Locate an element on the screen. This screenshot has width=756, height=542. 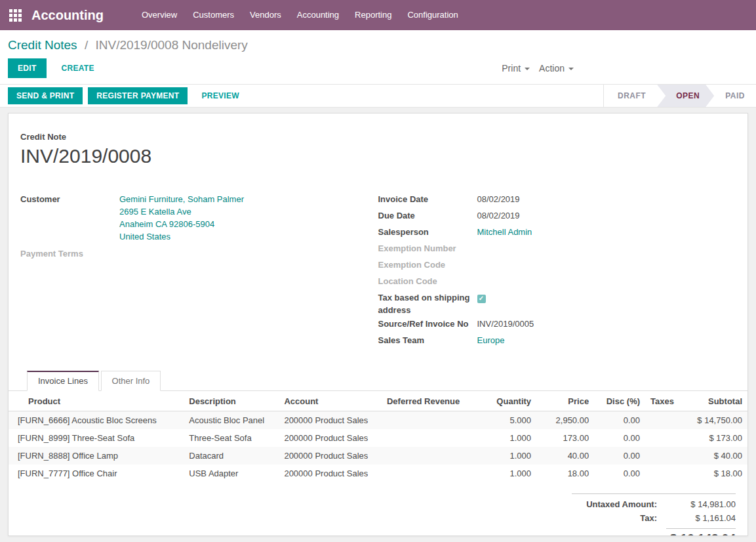
status-step-open: OPEN is located at coordinates (686, 96).